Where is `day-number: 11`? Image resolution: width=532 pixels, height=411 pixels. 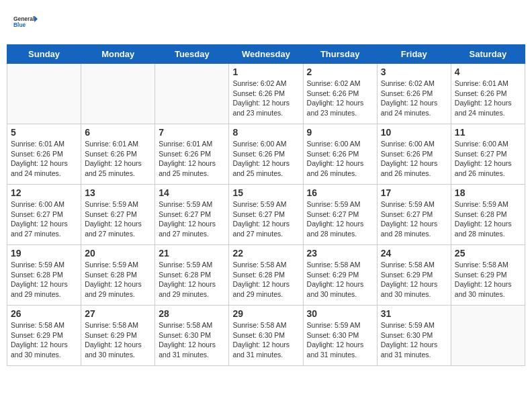
day-number: 11 is located at coordinates (488, 132).